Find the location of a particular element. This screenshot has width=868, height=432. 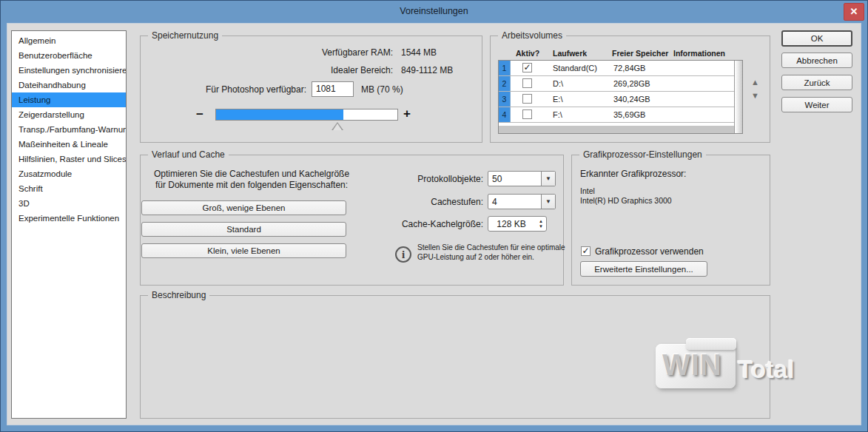

row-number: 2 is located at coordinates (505, 84).